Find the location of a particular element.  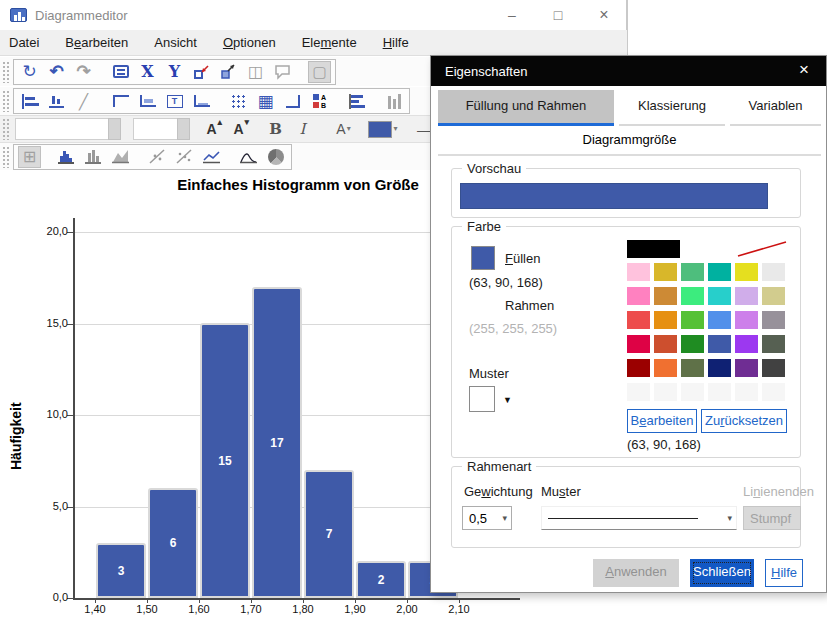

y-axis-icon: Y is located at coordinates (174, 72).